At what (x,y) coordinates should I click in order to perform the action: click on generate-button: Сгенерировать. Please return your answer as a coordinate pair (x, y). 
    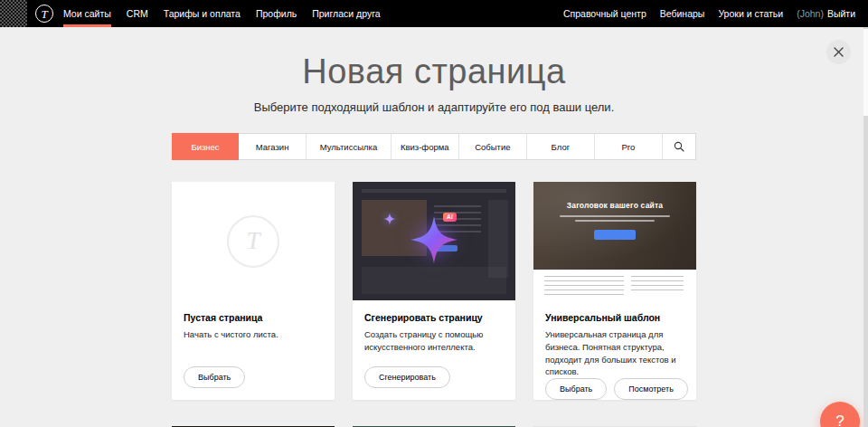
    Looking at the image, I should click on (407, 377).